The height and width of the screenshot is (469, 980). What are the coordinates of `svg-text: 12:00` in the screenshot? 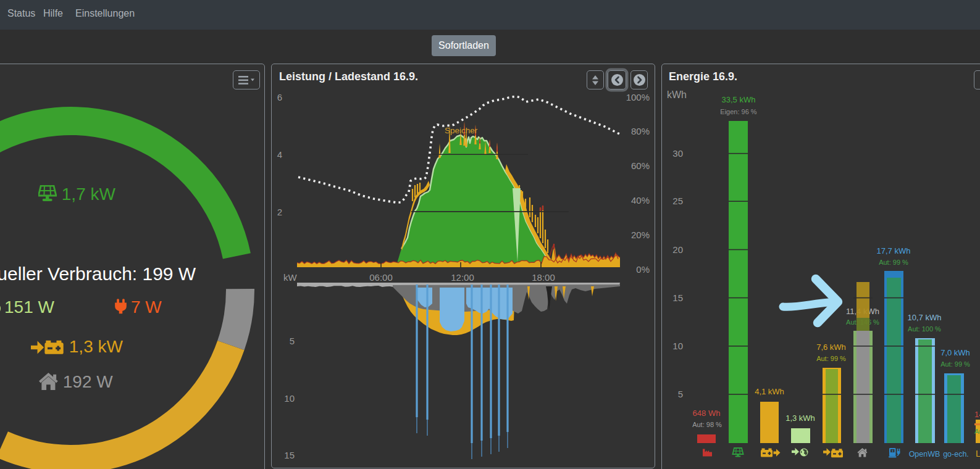 It's located at (463, 278).